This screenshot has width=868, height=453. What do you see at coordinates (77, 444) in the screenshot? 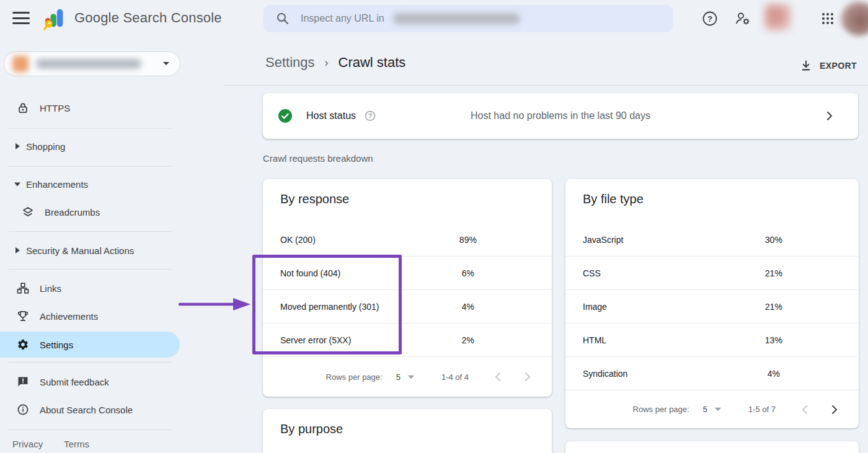
I see `terms-link: Terms` at bounding box center [77, 444].